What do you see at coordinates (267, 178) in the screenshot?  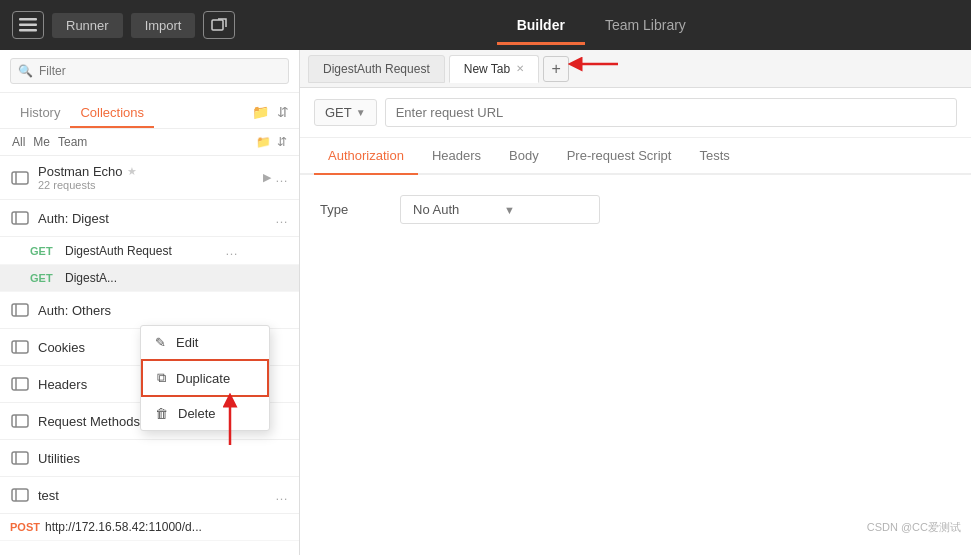 I see `postman-echo-arrow: ▶` at bounding box center [267, 178].